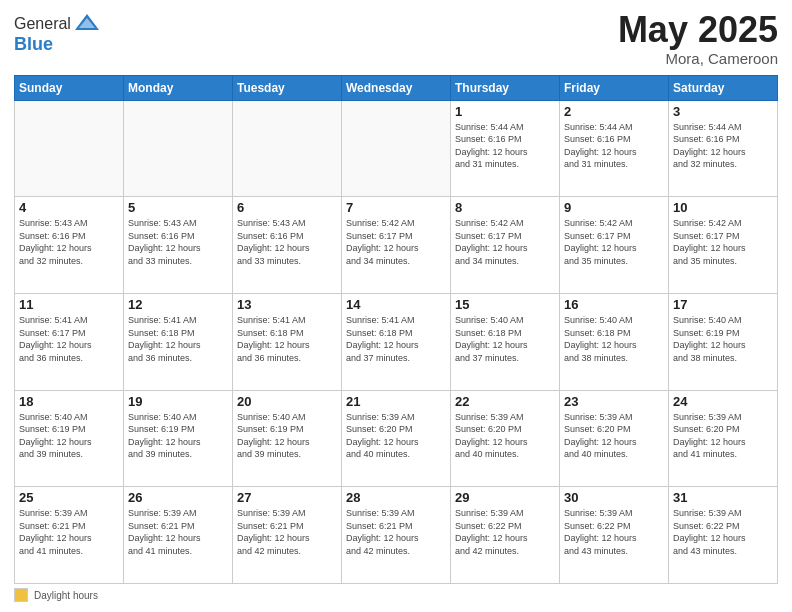 The height and width of the screenshot is (612, 792). Describe the element at coordinates (614, 498) in the screenshot. I see `day-number: 30` at that location.